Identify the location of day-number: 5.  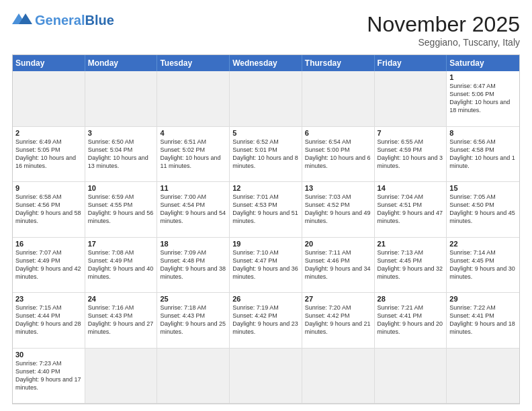
(266, 133).